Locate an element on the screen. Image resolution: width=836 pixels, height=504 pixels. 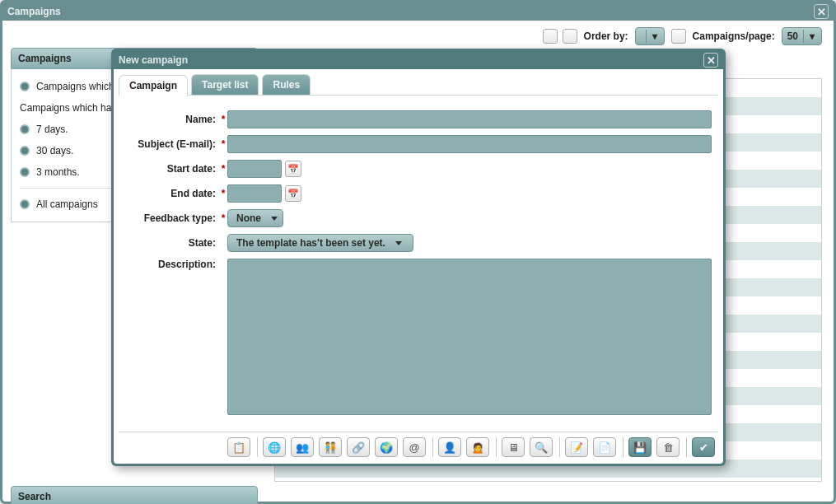
per-page-label: Campaigns/page: is located at coordinates (734, 36).